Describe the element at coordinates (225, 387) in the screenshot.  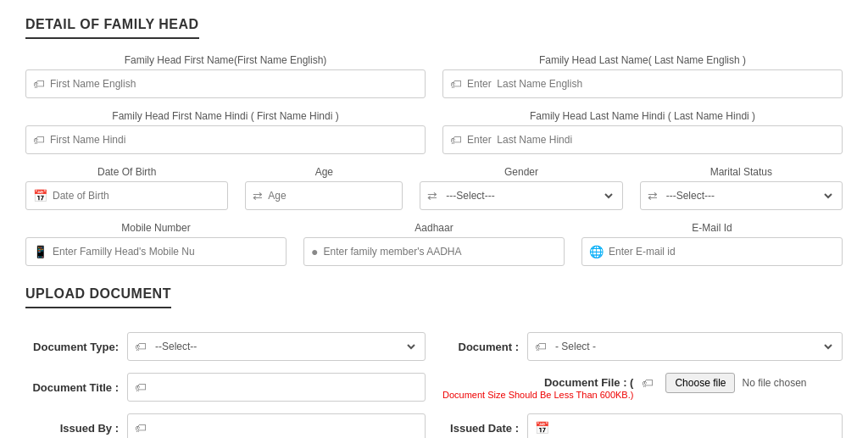
I see `doc-title-group: Document Title : 🏷` at that location.